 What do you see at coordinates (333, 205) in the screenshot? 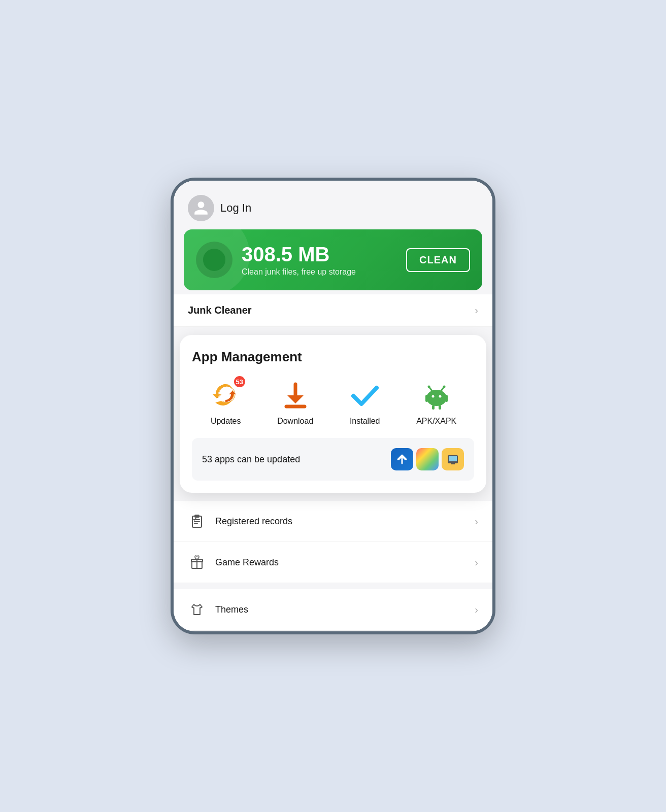
I see `header-bar: Log In` at bounding box center [333, 205].